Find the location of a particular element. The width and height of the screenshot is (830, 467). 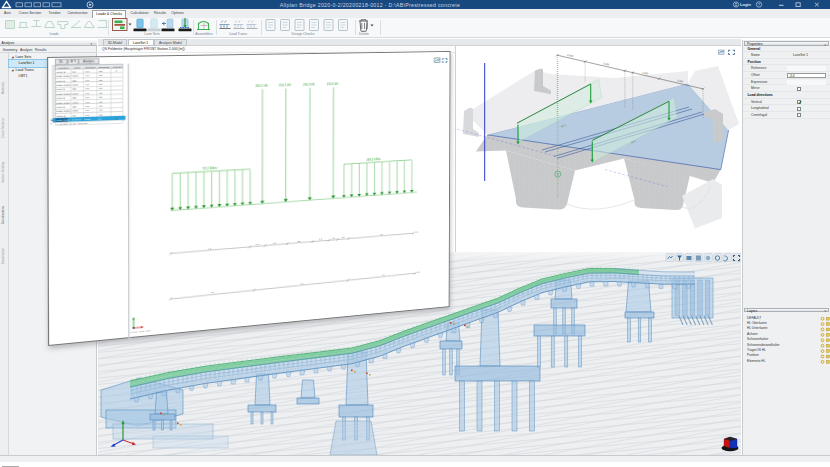

svg-text: 443,2 kN/m is located at coordinates (374, 159).